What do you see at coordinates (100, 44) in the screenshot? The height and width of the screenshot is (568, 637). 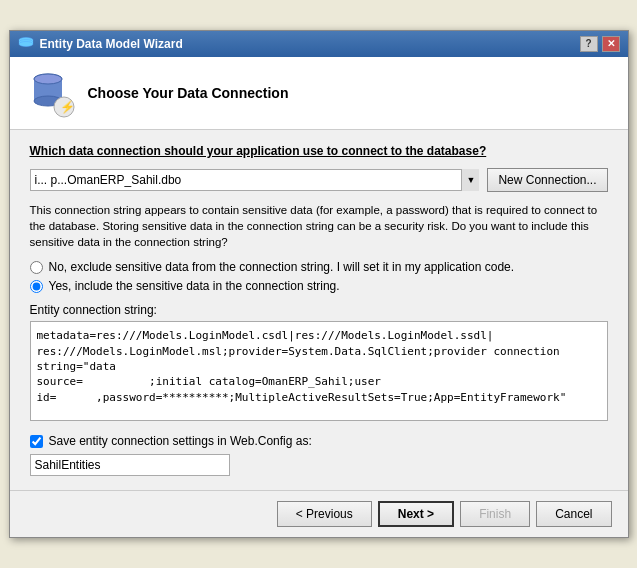 I see `title-bar-left: Entity Data Model Wizard` at bounding box center [100, 44].